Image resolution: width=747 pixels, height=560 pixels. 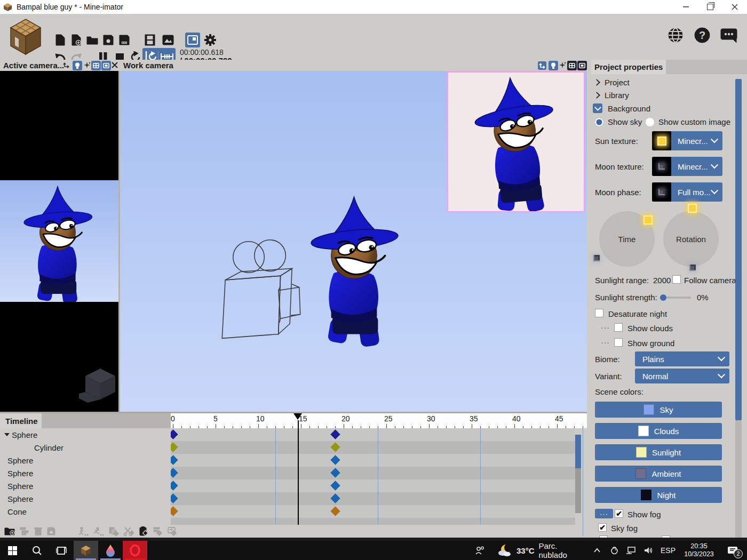 I want to click on people-icon, so click(x=480, y=550).